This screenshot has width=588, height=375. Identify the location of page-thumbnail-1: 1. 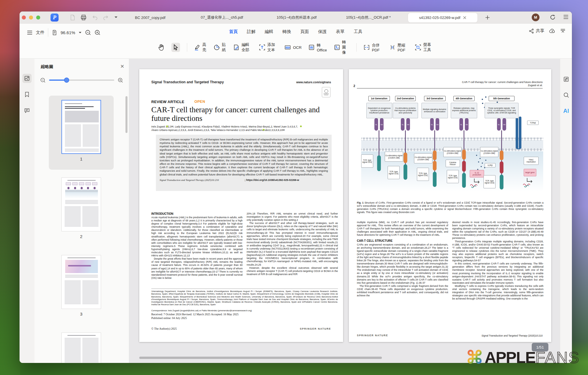
(81, 133).